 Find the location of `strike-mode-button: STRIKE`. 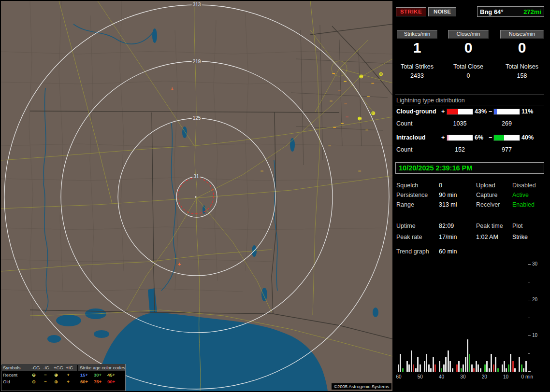

strike-mode-button: STRIKE is located at coordinates (411, 12).